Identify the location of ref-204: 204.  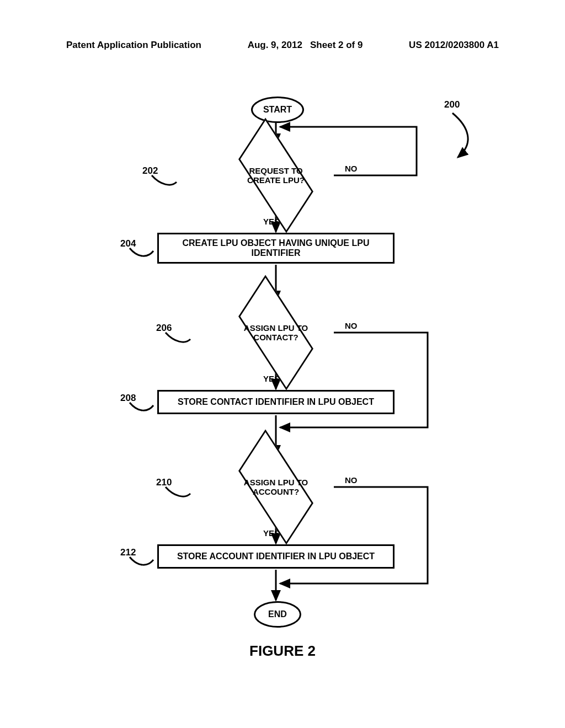
(128, 244).